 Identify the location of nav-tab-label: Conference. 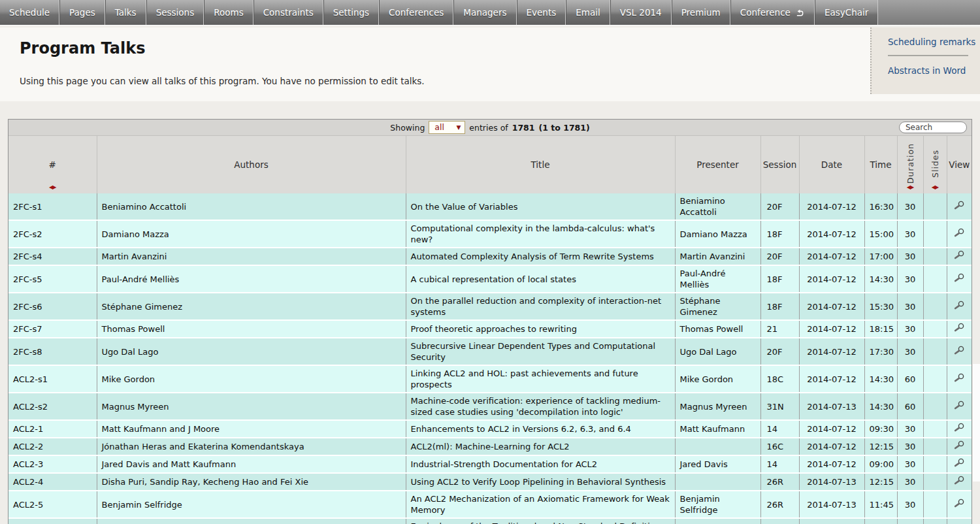
(766, 12).